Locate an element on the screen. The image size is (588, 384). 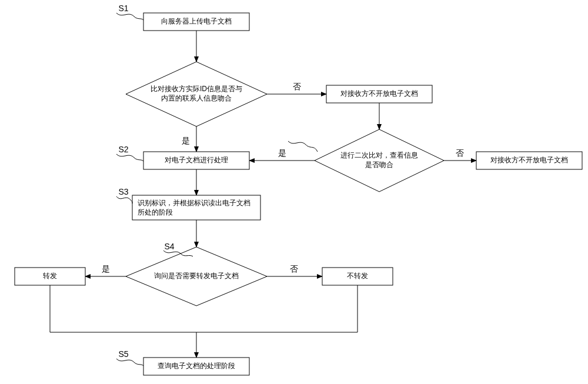
text-s3b: 所处的阶段 is located at coordinates (155, 212).